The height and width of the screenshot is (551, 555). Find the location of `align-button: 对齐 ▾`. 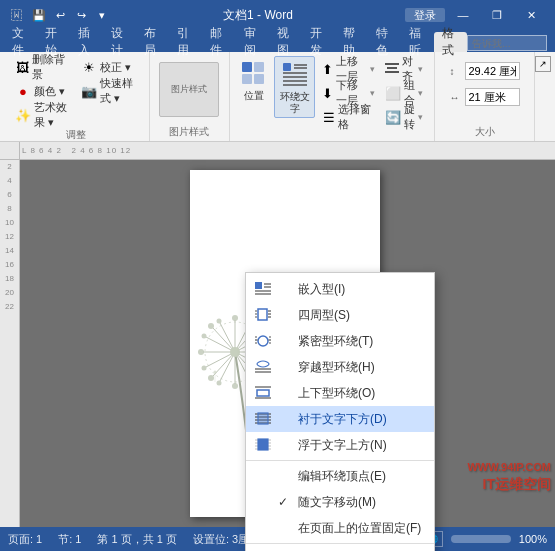

align-button: 对齐 ▾ is located at coordinates (404, 69).